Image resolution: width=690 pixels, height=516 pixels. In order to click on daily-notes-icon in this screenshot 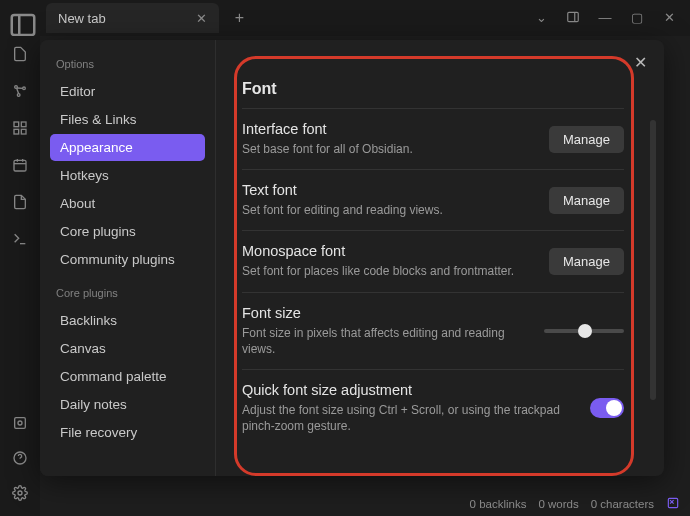, I will do `click(20, 166)`.